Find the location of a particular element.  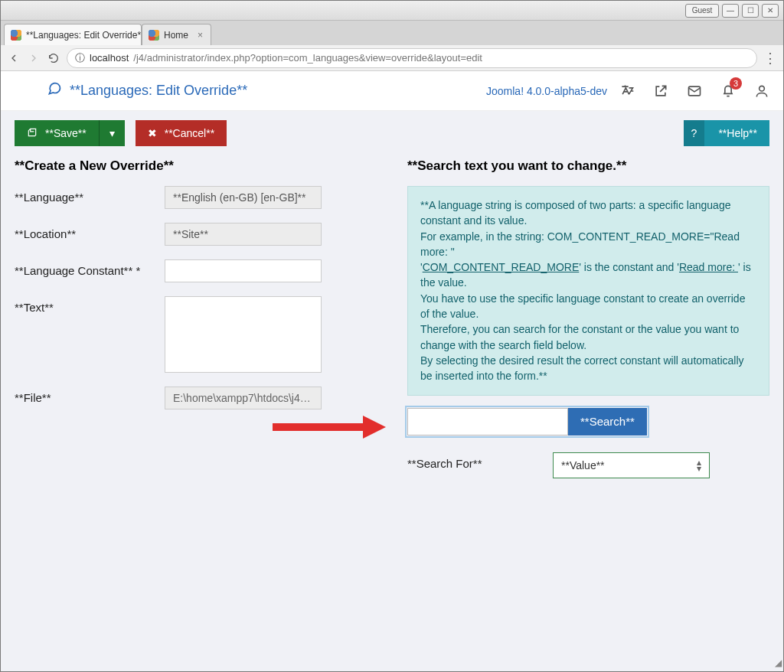

notifications-badge: 3 is located at coordinates (736, 83).